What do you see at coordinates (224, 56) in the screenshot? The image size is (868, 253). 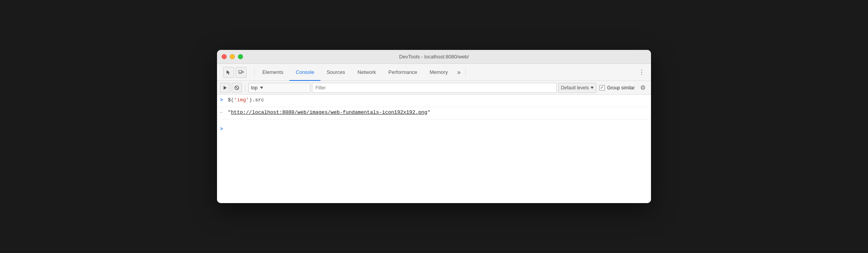 I see `close-button` at bounding box center [224, 56].